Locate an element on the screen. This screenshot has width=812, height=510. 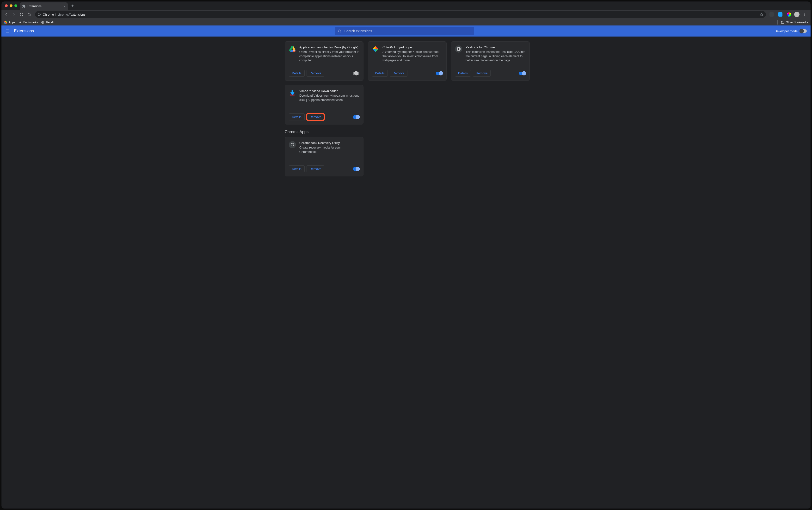
extension-card: Application Launcher for Drive (by Googl… is located at coordinates (324, 61).